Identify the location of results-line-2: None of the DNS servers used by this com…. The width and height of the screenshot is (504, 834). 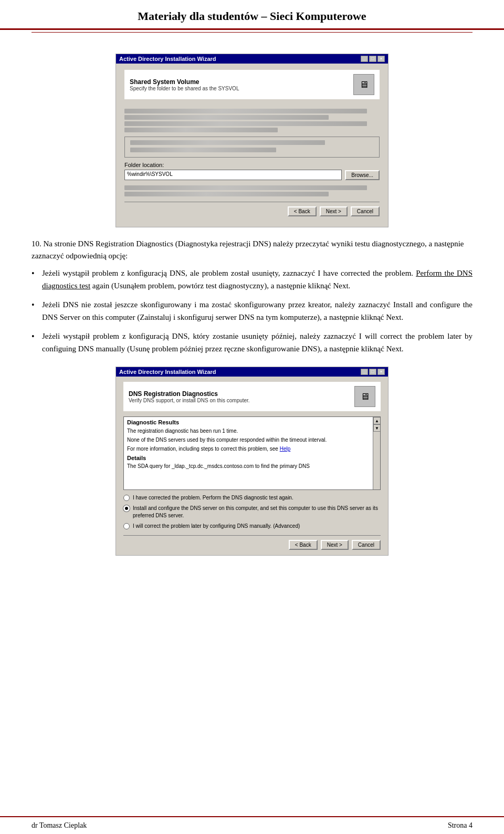
(247, 440).